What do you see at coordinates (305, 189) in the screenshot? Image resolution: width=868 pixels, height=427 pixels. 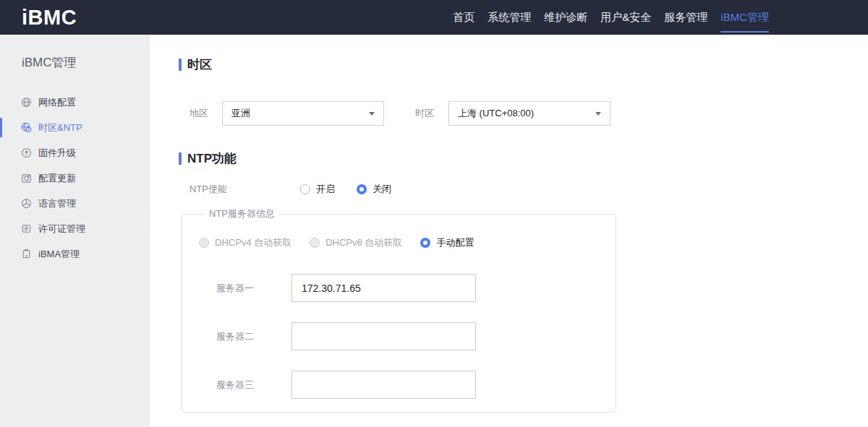 I see `radio-unchecked-icon` at bounding box center [305, 189].